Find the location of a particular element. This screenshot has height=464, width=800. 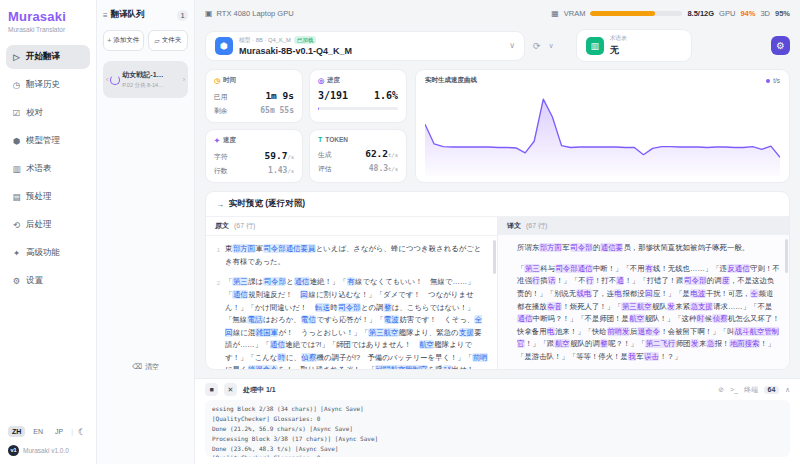

preprocess-icon: ▤ is located at coordinates (16, 197).